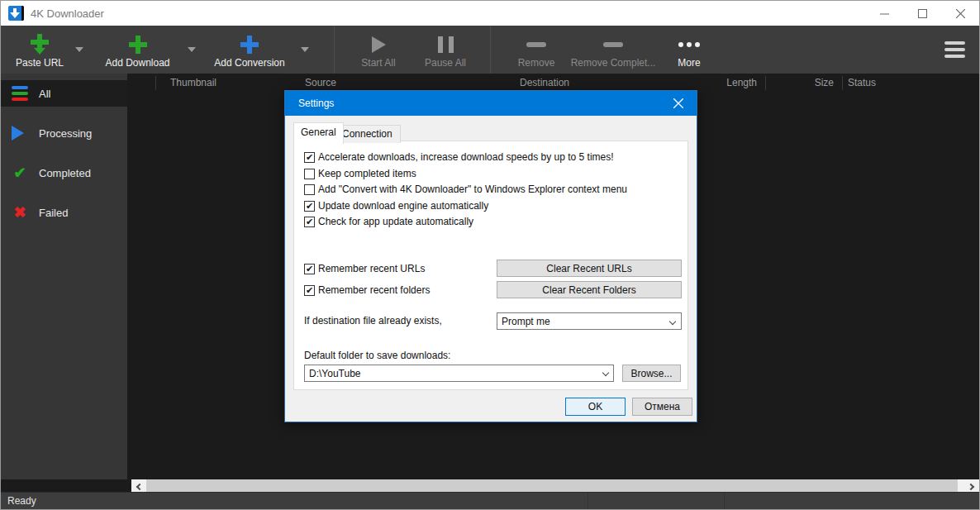 The width and height of the screenshot is (980, 510). Describe the element at coordinates (377, 355) in the screenshot. I see `default-folder-label: Default folder to save downloads:` at that location.